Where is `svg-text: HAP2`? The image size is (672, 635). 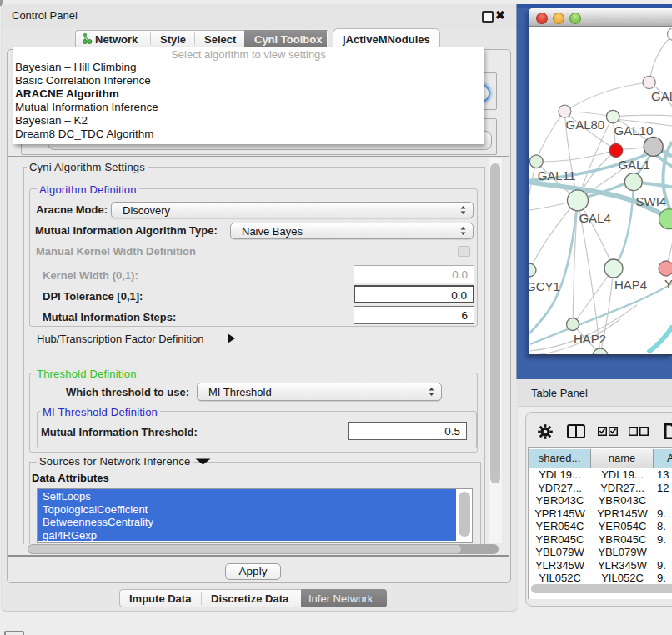 svg-text: HAP2 is located at coordinates (590, 338).